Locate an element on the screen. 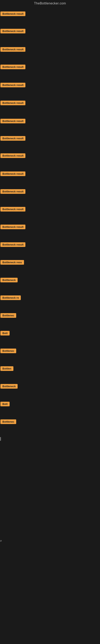 The height and width of the screenshot is (644, 100). result-row-6: Bottleneck result is located at coordinates (13, 103).